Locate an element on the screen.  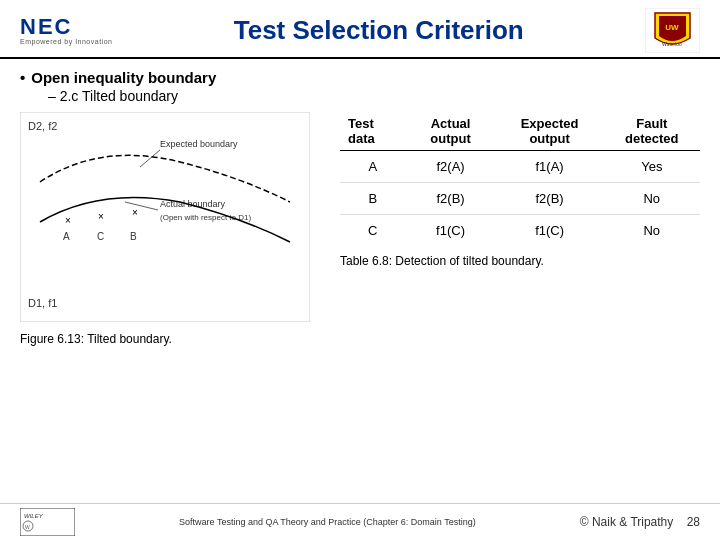
table-cell-1-1: f2(B) is located at coordinates (451, 199).